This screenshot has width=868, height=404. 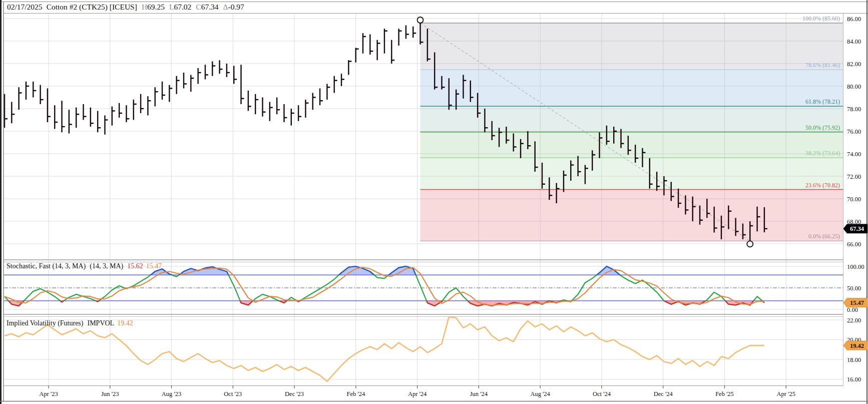 I want to click on stochastic-panel, so click(x=423, y=286).